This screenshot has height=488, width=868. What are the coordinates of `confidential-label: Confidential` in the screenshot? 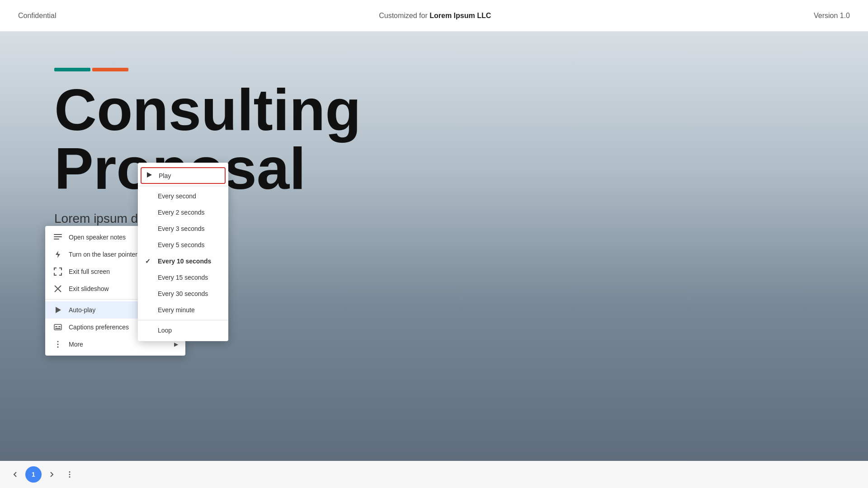 It's located at (37, 16).